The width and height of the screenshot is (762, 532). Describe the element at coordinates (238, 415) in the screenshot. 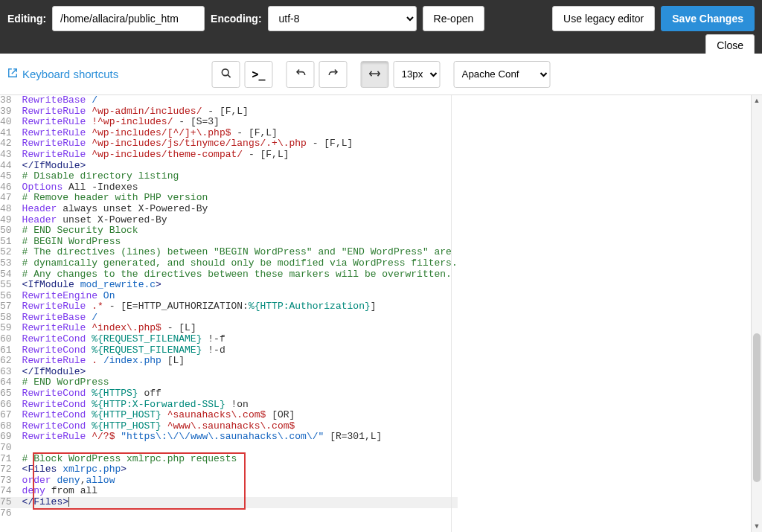

I see `line-content: RewriteCond %{HTTP_HOST} ^saunahacks\.co…` at that location.